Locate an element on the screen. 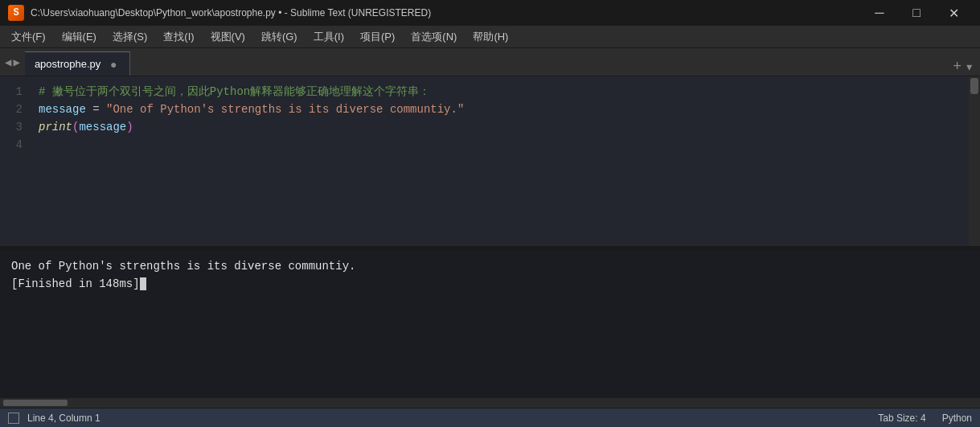 Image resolution: width=980 pixels, height=427 pixels. code-line-2: message = "One of Python's strengths is … is located at coordinates (503, 109).